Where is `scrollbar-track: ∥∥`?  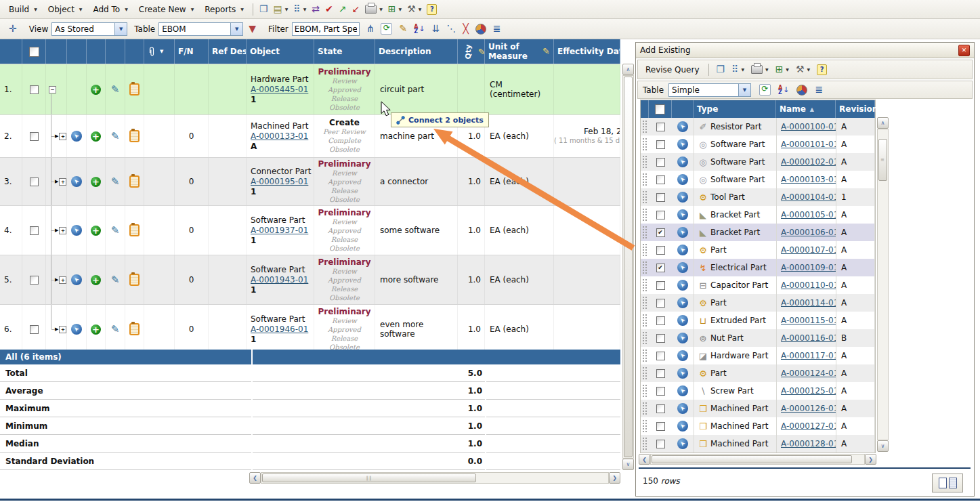
scrollbar-track: ∥∥ is located at coordinates (435, 478).